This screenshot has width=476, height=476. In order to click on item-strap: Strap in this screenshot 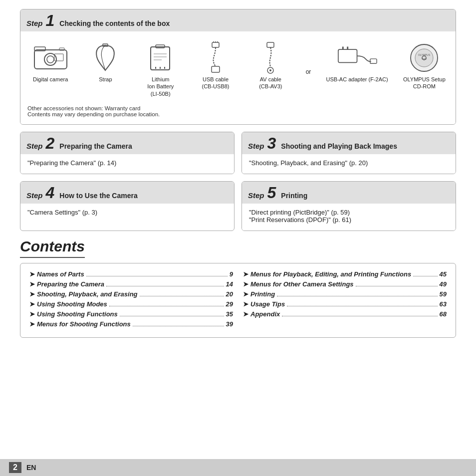, I will do `click(105, 62)`.